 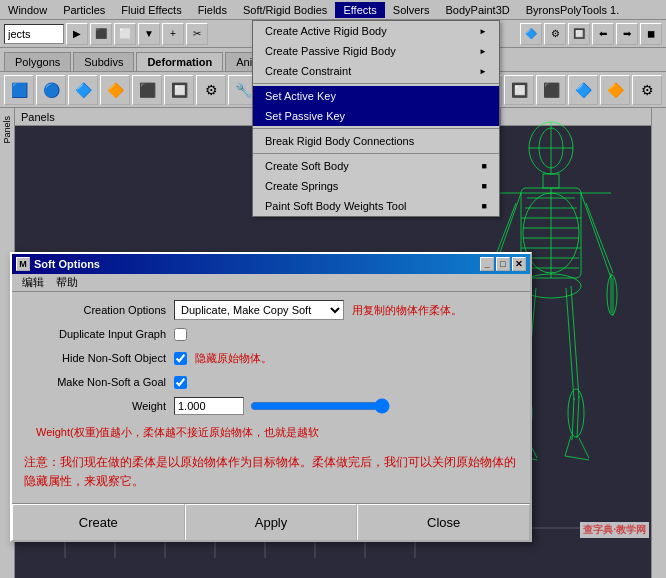 I want to click on menu-effects: Effects, so click(x=360, y=10).